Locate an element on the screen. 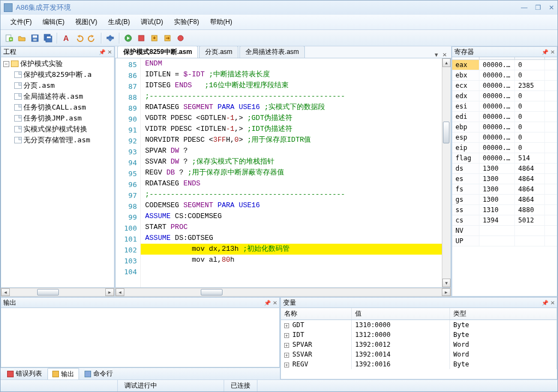 The height and width of the screenshot is (392, 558). code-line: CODEMSEG SEGMENT PARA USE16 is located at coordinates (291, 206).